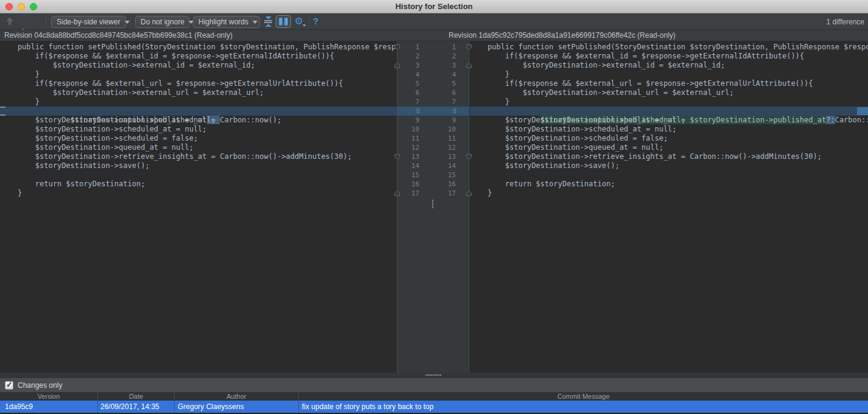 The height and width of the screenshot is (414, 868). What do you see at coordinates (162, 22) in the screenshot?
I see `whitespace-ignore-dropdown: Do not ignore` at bounding box center [162, 22].